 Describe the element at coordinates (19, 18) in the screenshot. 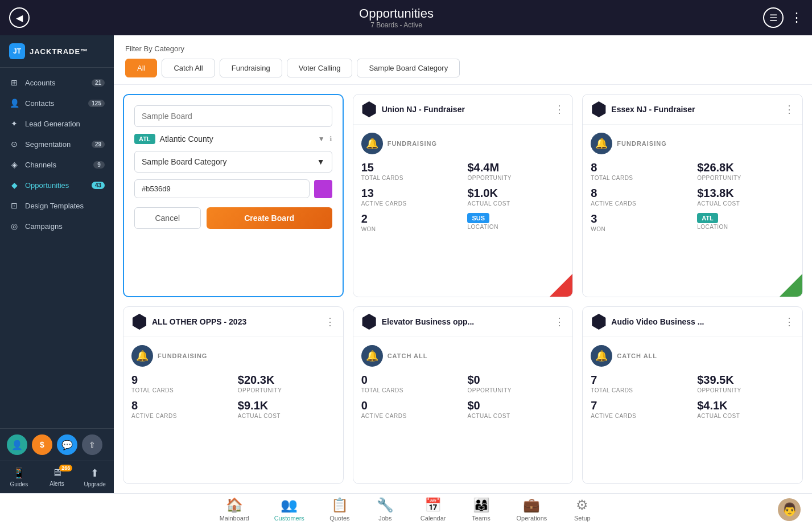

I see `back-button: ◀` at that location.